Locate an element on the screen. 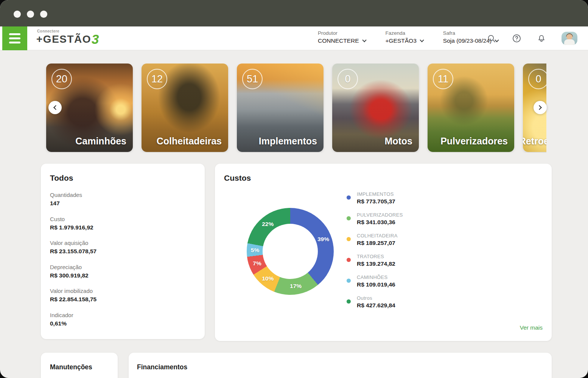  logo-product-text: +GESTÃO is located at coordinates (64, 39).